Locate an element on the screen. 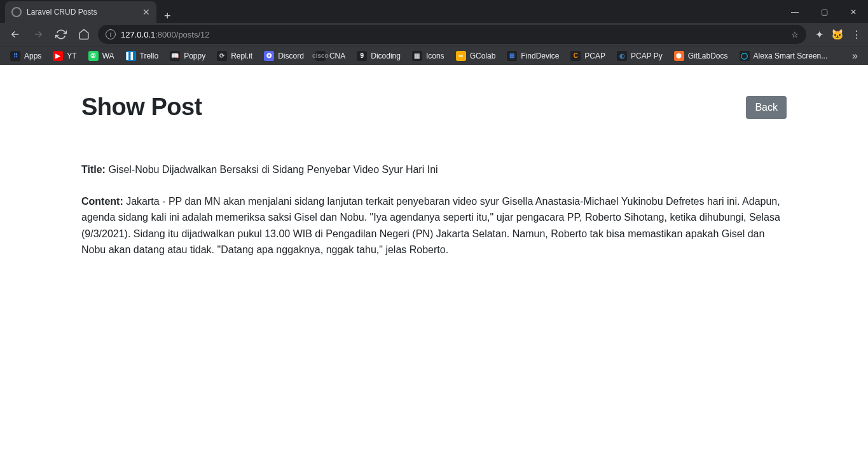  minimize-button: ― is located at coordinates (795, 12).